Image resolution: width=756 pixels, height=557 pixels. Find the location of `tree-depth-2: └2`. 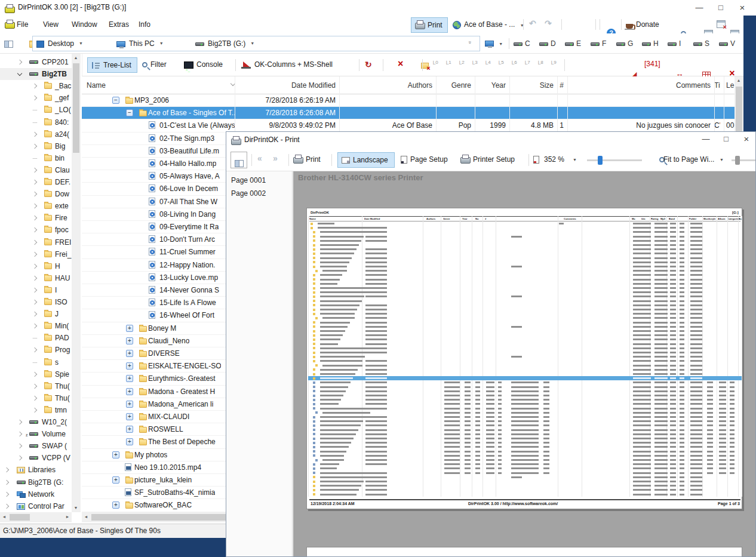

tree-depth-2: └2 is located at coordinates (461, 63).